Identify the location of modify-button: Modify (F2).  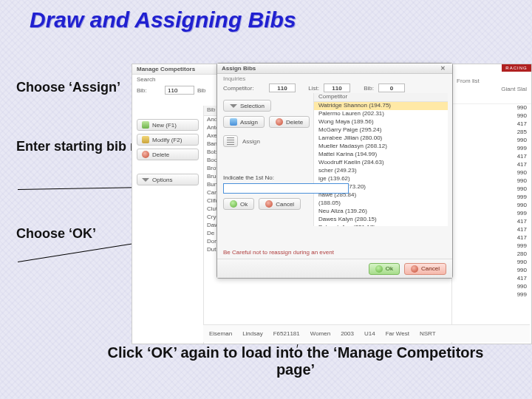
(168, 140).